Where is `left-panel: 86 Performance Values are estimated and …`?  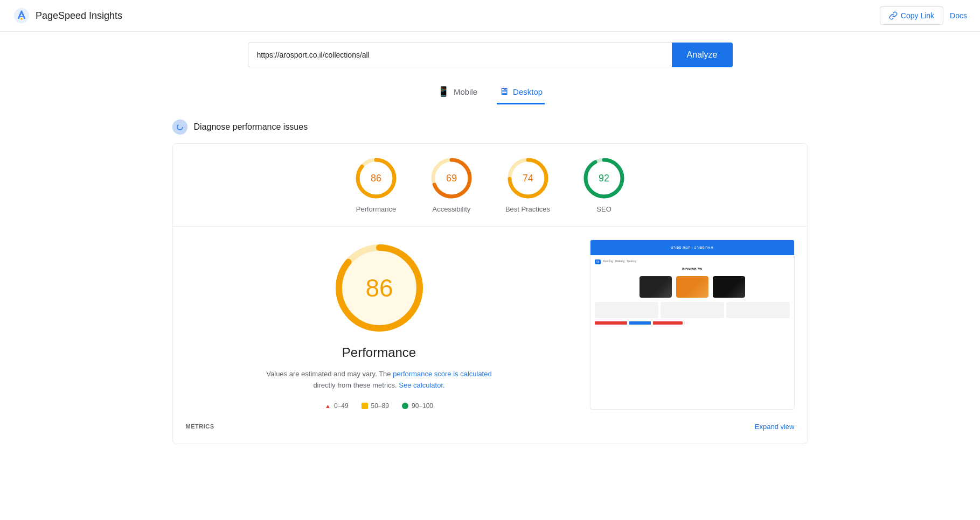
left-panel: 86 Performance Values are estimated and … is located at coordinates (379, 325).